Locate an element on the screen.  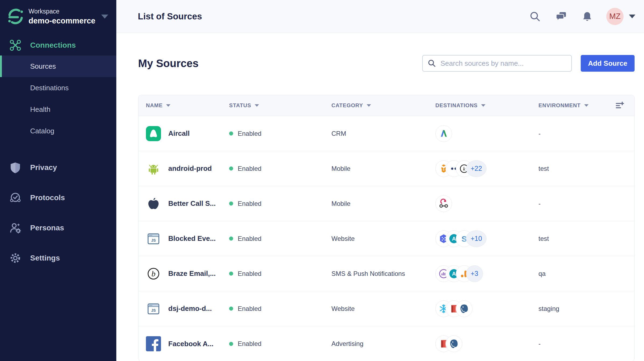
workspace-name: demo-ecommerce is located at coordinates (62, 21).